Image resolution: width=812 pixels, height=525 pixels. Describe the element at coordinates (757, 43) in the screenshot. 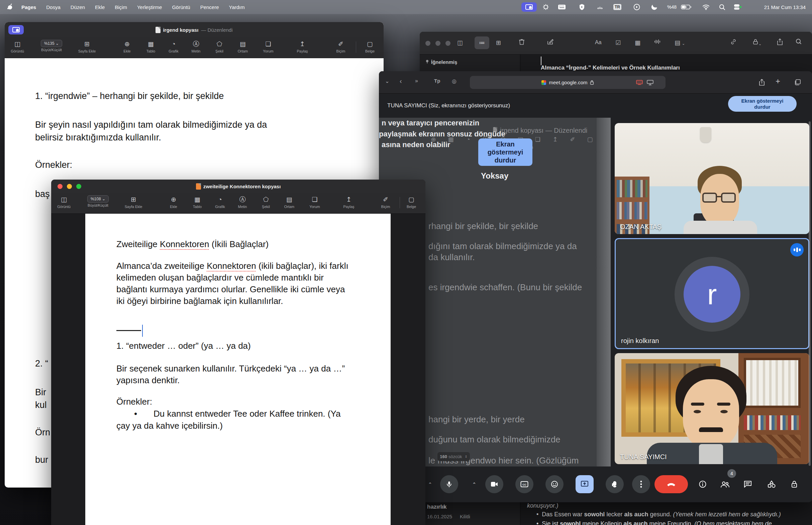

I see `lock-icon: ⌄` at that location.